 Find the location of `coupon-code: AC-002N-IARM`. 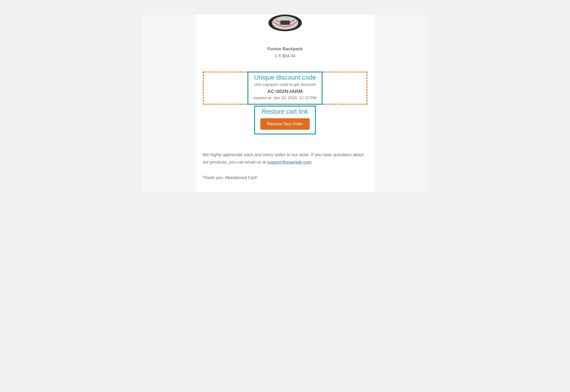

coupon-code: AC-002N-IARM is located at coordinates (285, 91).